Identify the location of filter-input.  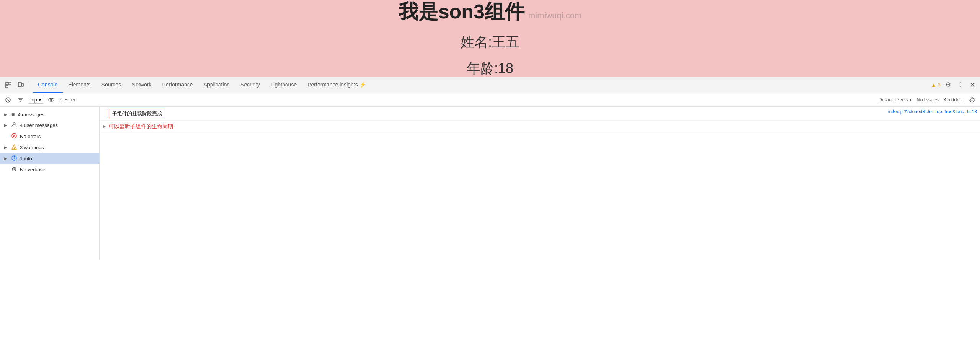
(470, 99).